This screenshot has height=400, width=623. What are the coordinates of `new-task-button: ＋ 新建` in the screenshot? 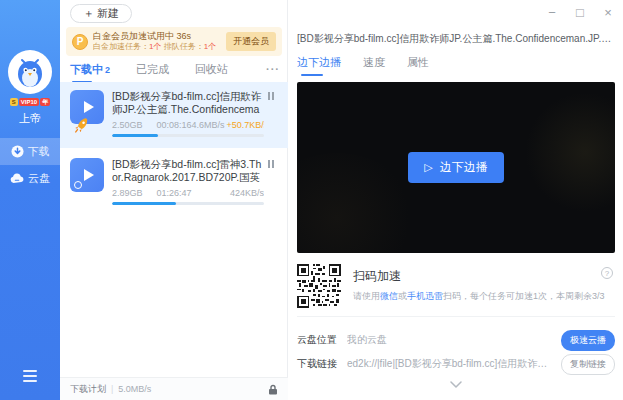 It's located at (101, 14).